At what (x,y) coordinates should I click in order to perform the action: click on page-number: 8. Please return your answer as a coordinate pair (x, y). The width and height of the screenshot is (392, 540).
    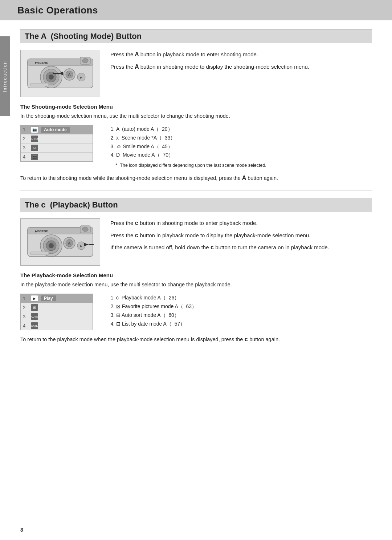
    Looking at the image, I should click on (22, 530).